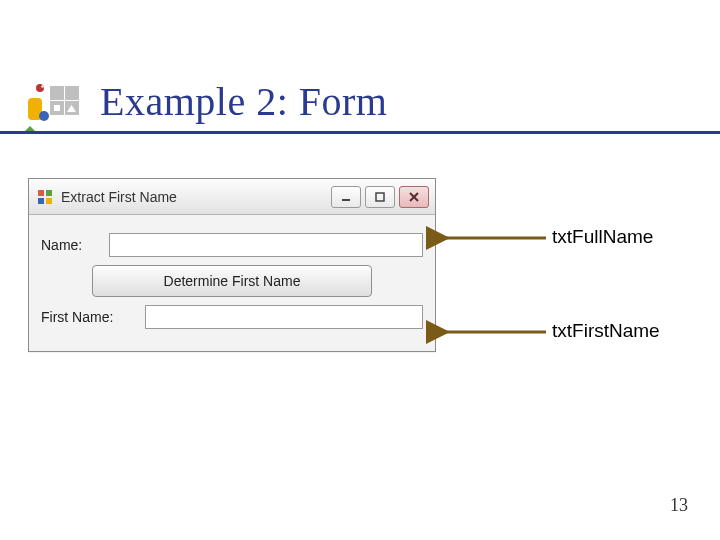  What do you see at coordinates (414, 197) in the screenshot?
I see `close-button` at bounding box center [414, 197].